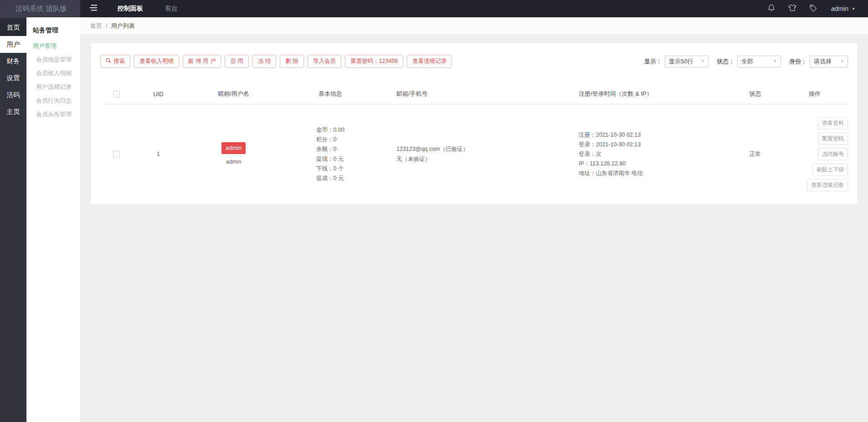 This screenshot has height=422, width=868. I want to click on submenu-item-behavior-log: 会员行为日志, so click(53, 101).